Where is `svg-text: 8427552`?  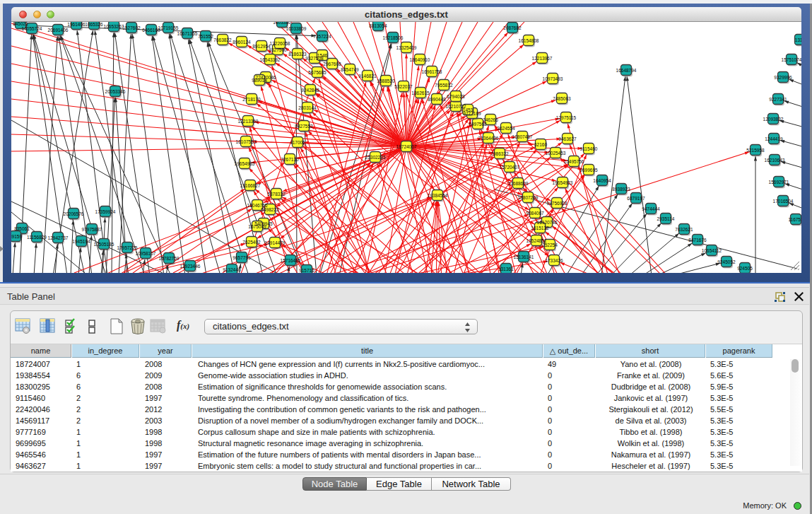 svg-text: 8427552 is located at coordinates (304, 126).